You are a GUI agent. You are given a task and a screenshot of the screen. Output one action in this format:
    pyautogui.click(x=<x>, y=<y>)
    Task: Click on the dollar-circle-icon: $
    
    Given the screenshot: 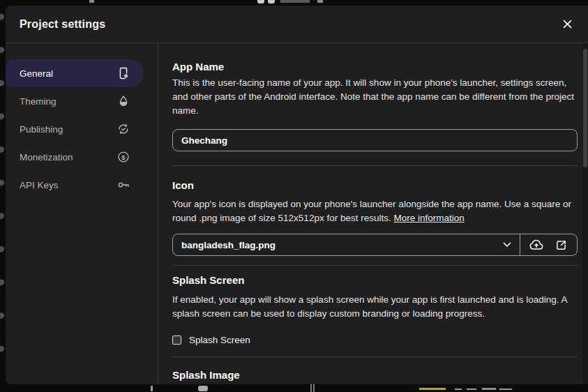 What is the action you would take?
    pyautogui.click(x=123, y=157)
    